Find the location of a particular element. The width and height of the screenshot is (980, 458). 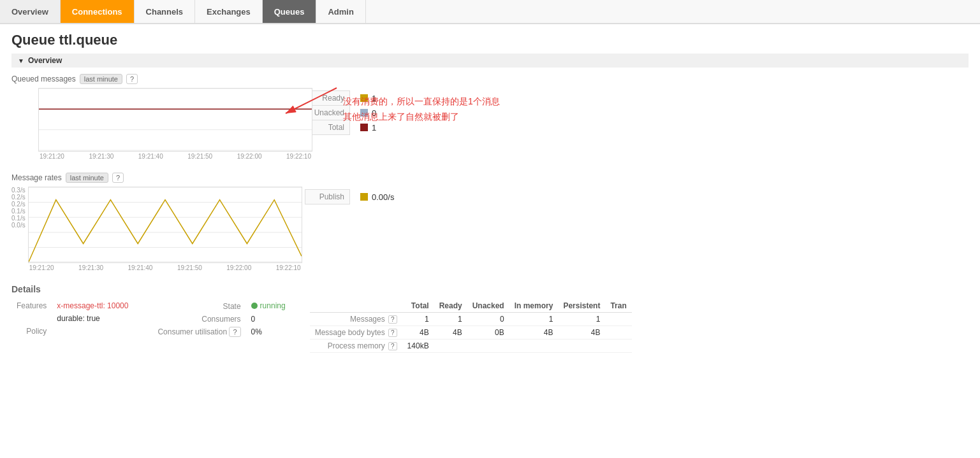

nav-exchanges: Exchanges is located at coordinates (229, 11).